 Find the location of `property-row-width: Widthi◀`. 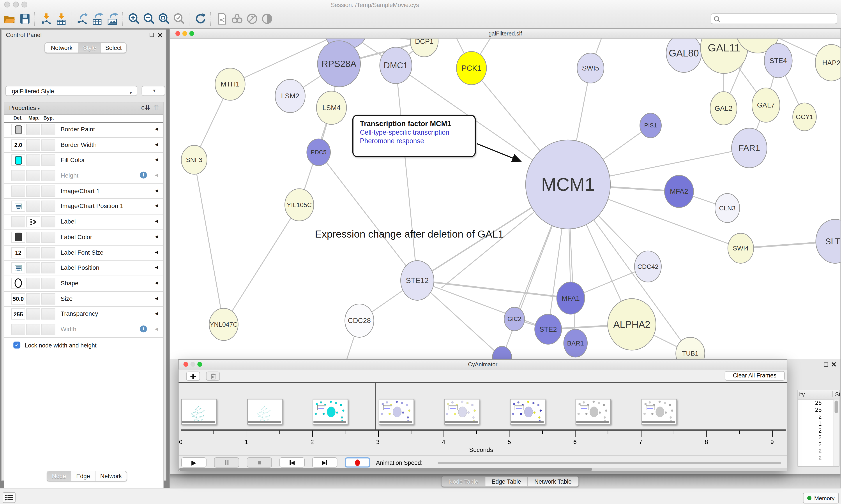

property-row-width: Widthi◀ is located at coordinates (84, 330).